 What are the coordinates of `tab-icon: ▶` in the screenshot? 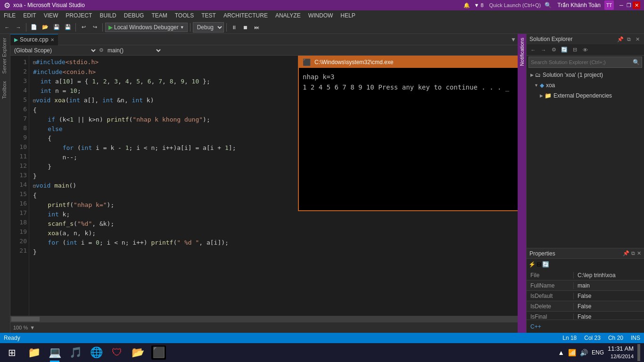 It's located at (16, 40).